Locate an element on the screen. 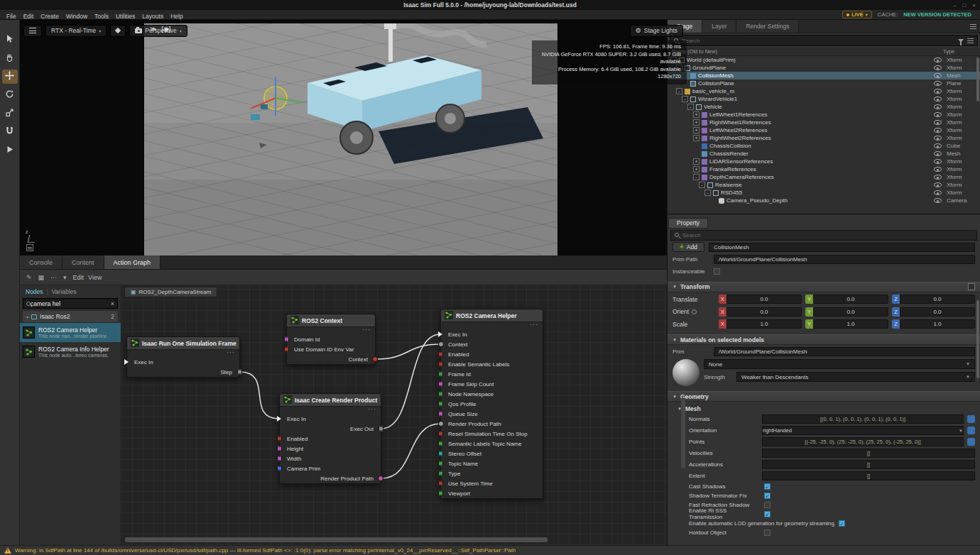  property-tab: Property is located at coordinates (688, 223).